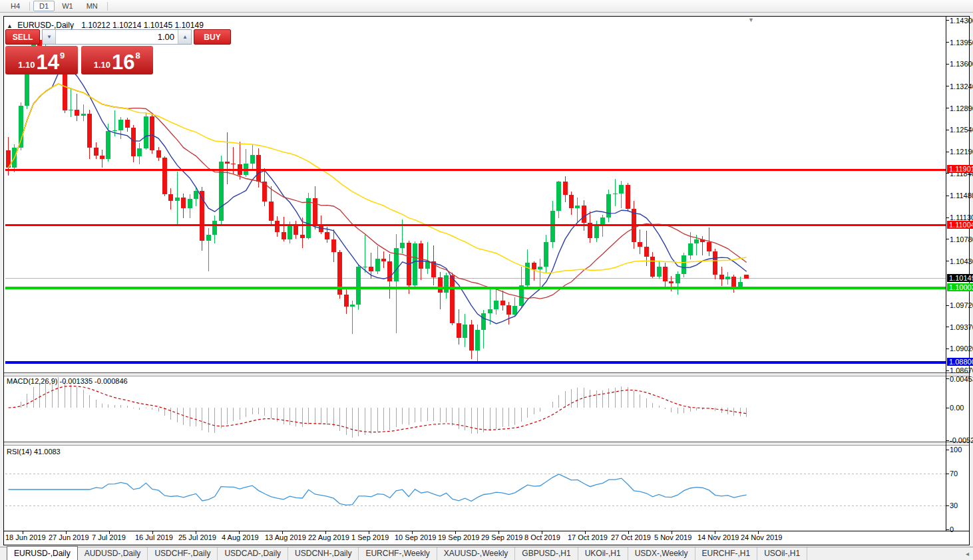 The image size is (973, 560). What do you see at coordinates (212, 37) in the screenshot?
I see `buy-button: BUY` at bounding box center [212, 37].